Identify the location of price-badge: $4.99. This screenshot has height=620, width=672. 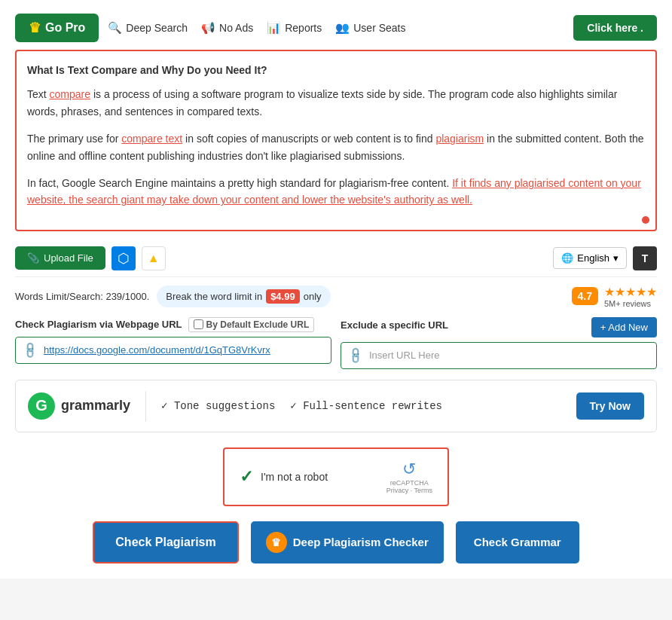
(283, 297).